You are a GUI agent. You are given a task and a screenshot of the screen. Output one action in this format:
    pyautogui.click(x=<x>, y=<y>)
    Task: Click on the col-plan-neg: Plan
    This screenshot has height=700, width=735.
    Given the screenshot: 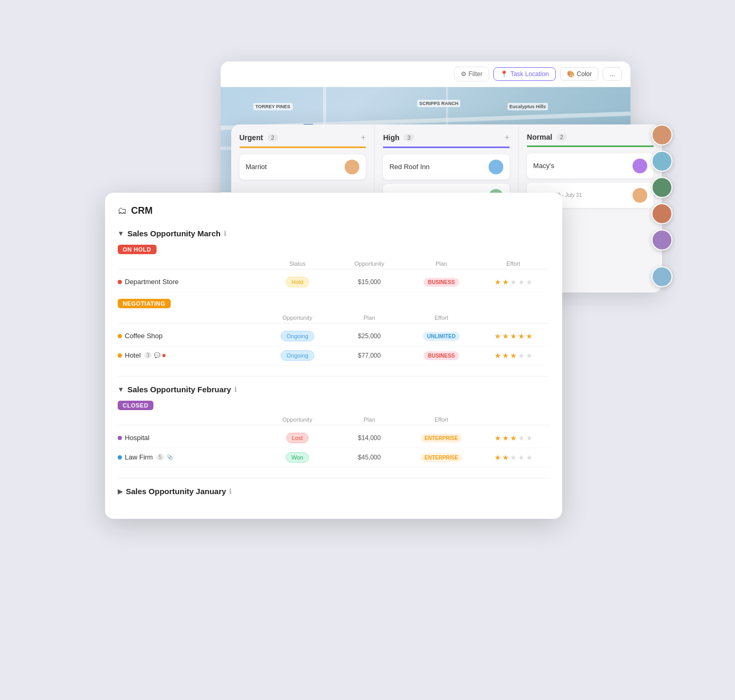 What is the action you would take?
    pyautogui.click(x=370, y=318)
    